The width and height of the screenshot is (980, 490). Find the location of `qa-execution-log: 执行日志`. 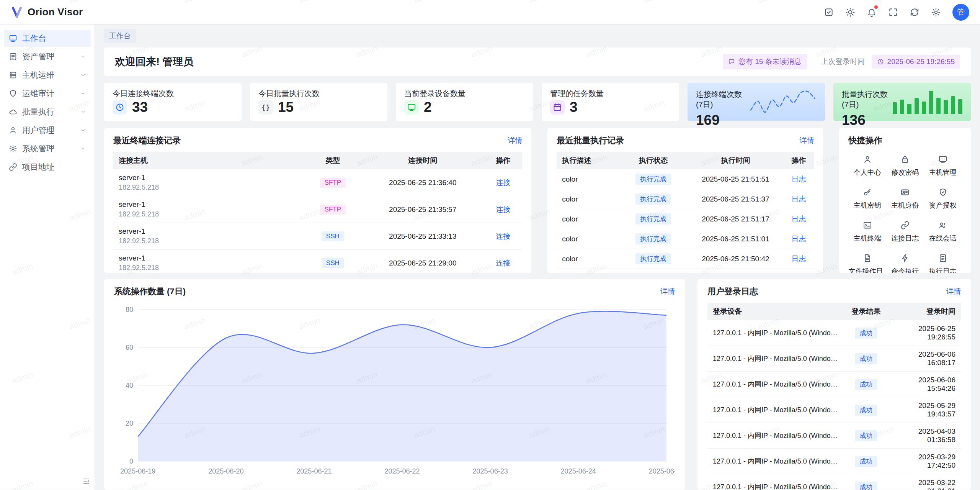

qa-execution-log: 执行日志 is located at coordinates (942, 263).